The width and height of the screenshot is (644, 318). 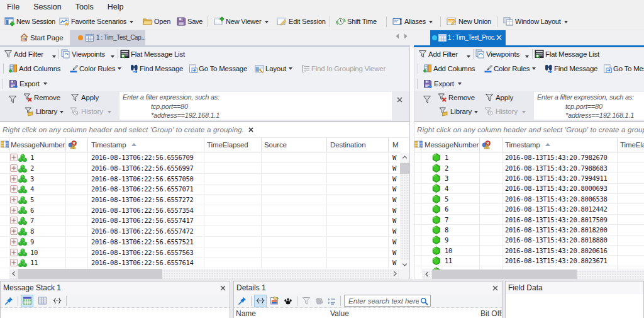 I want to click on tracking-view-button, so click(x=288, y=301).